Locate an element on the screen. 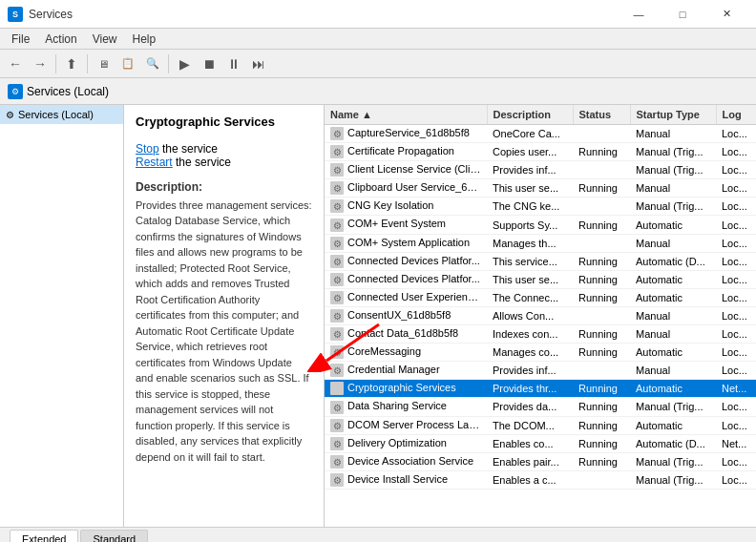 This screenshot has width=756, height=542. restart-button: ⏭ is located at coordinates (259, 64).